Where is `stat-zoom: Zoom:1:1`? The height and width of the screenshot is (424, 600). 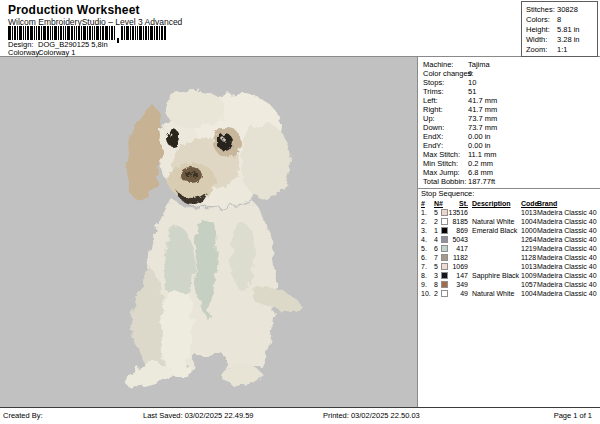
stat-zoom: Zoom:1:1 is located at coordinates (562, 50).